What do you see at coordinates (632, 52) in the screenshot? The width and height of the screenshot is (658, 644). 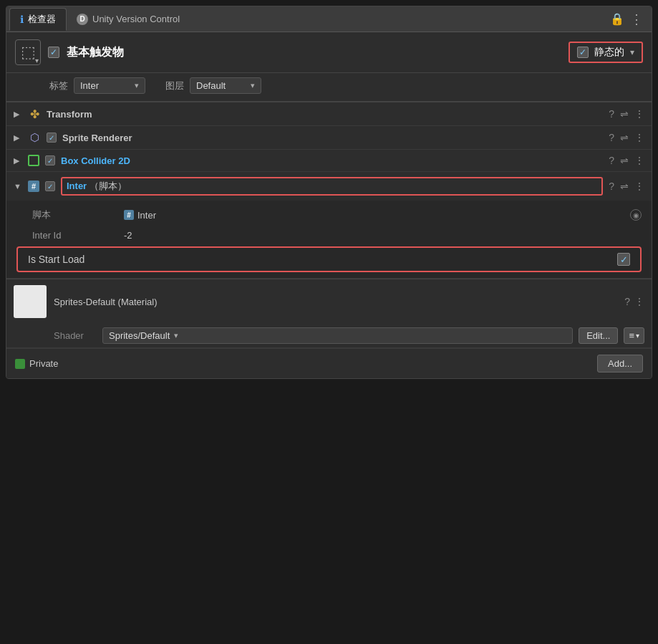 I see `static-dropdown-arrow: ▾` at bounding box center [632, 52].